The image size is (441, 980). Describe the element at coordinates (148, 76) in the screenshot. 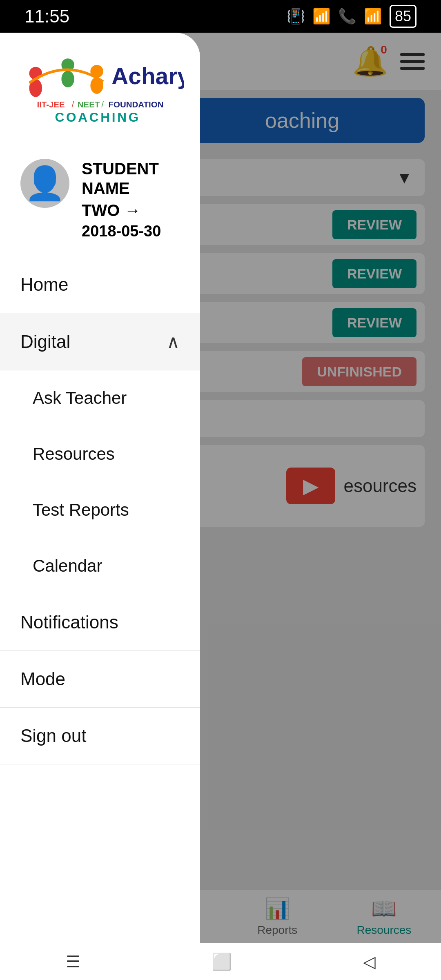

I see `svg-text: Acharya` at that location.